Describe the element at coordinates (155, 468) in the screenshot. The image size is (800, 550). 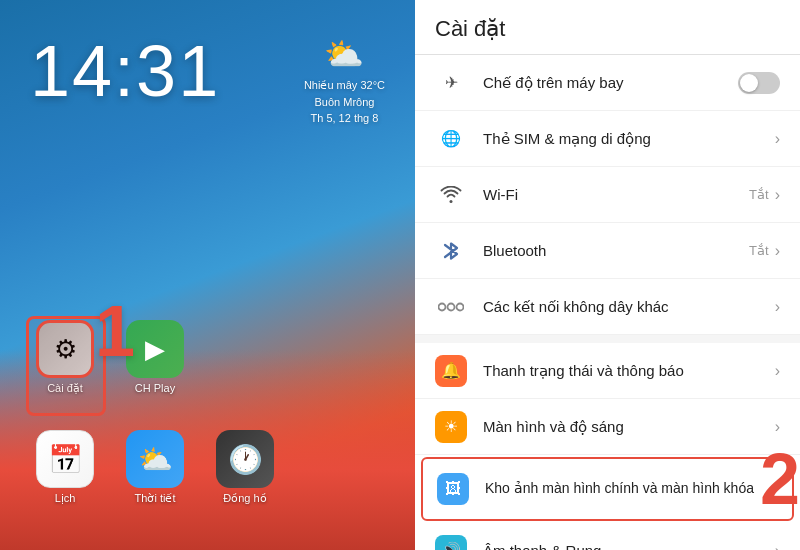
I see `app-row-2: 📅 Lịch ⛅ Thời tiết 🕐 Đồng hồ` at that location.